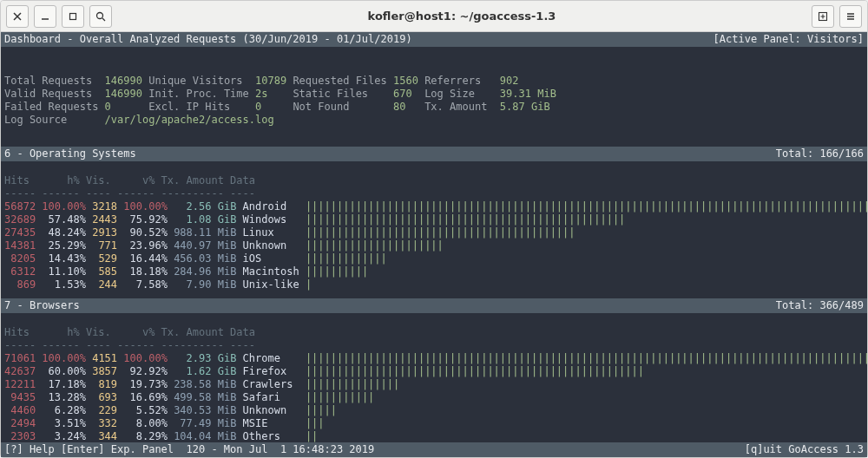 The width and height of the screenshot is (868, 458). Describe the element at coordinates (189, 107) in the screenshot. I see `stat-excl-label: Excl. IP Hits` at that location.